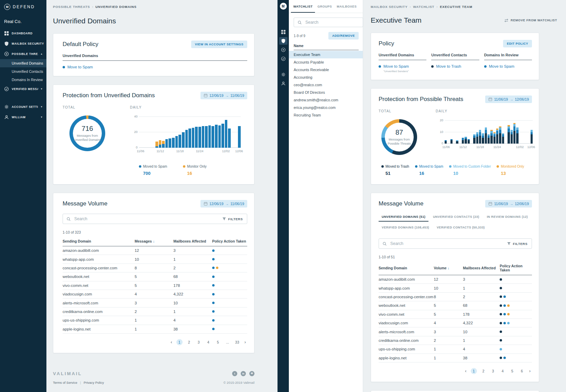 The height and width of the screenshot is (392, 566). Describe the element at coordinates (326, 100) in the screenshot. I see `watchlist-item: andrew.smith@realco.com` at that location.